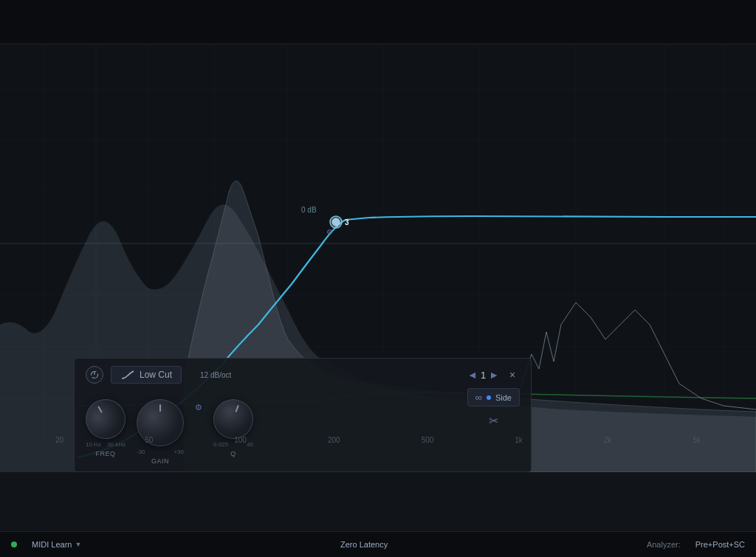 The image size is (756, 557). Describe the element at coordinates (199, 407) in the screenshot. I see `gear-icon: ⚙` at that location.